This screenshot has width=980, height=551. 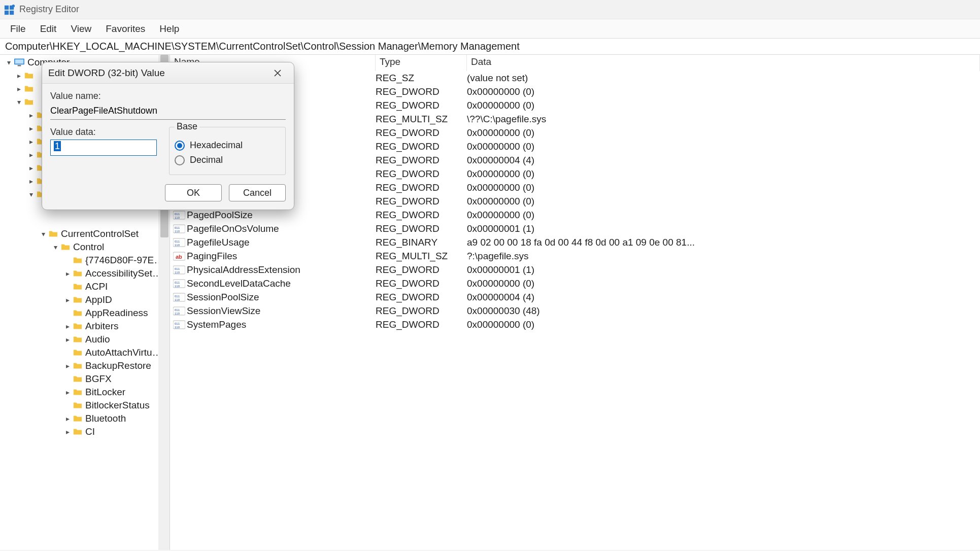 What do you see at coordinates (216, 145) in the screenshot?
I see `radio-label: Hexadecimal` at bounding box center [216, 145].